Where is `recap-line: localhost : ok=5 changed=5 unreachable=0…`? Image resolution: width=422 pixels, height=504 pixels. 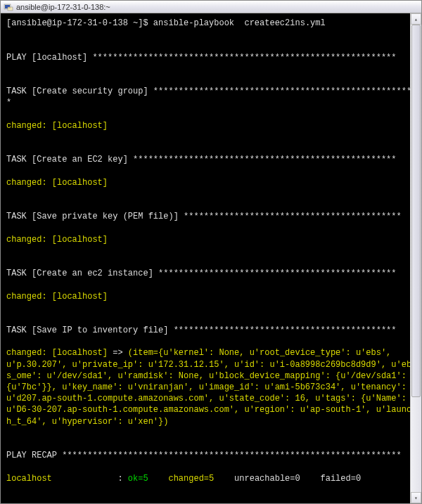
recap-line: localhost : ok=5 changed=5 unreachable=0… is located at coordinates (211, 479).